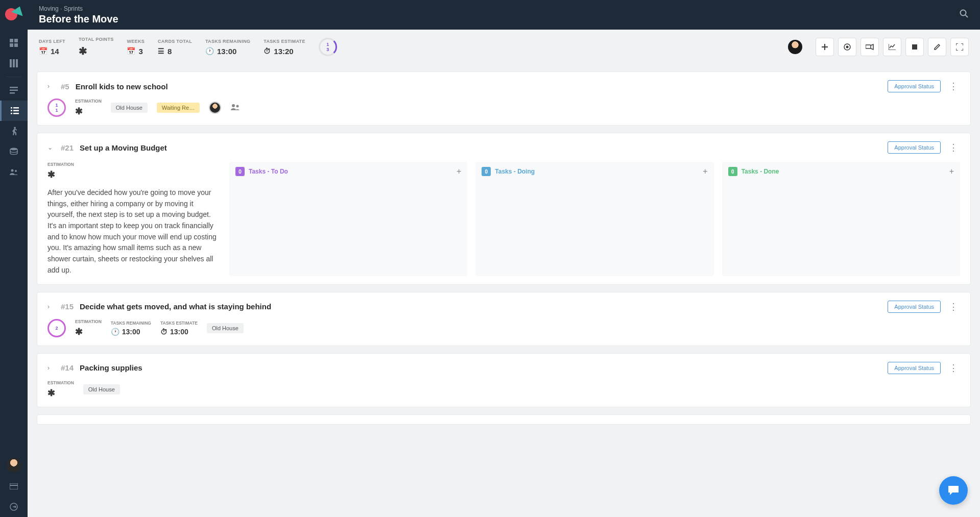  Describe the element at coordinates (96, 39) in the screenshot. I see `stat-total-points-label: TOTAL POINTS` at that location.